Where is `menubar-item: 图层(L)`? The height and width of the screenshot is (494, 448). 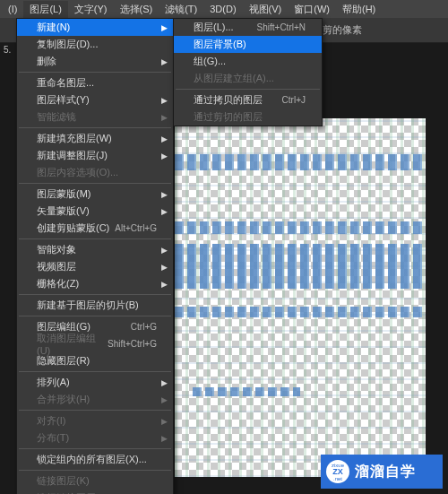
menubar-item: 图层(L) is located at coordinates (45, 9).